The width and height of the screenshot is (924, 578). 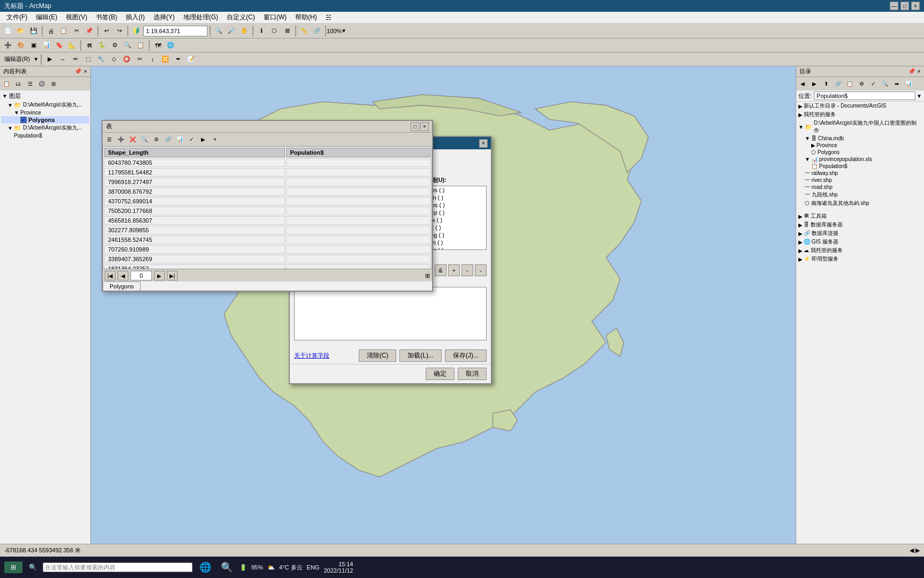 I want to click on functions-list-item: Sqr ( ), so click(x=456, y=248).